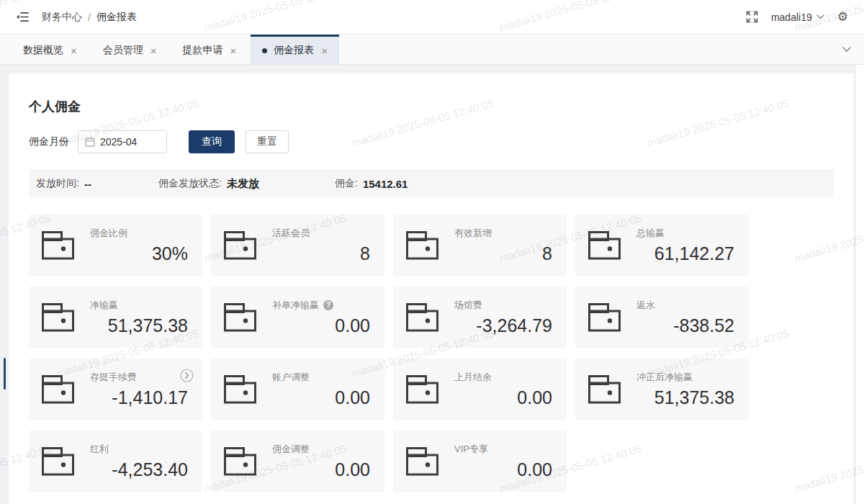  What do you see at coordinates (210, 49) in the screenshot?
I see `tab-2: 提款申请 ×` at bounding box center [210, 49].